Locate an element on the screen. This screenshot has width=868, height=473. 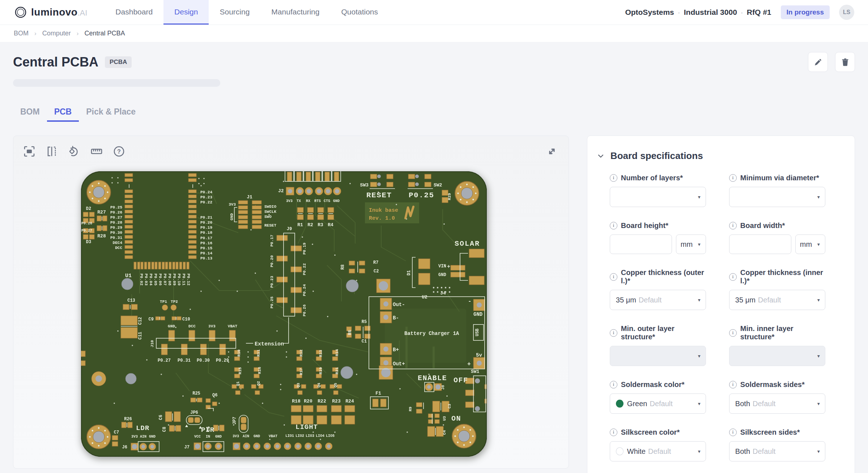
spec-field: iBoard height*mm▾ is located at coordinates (658, 238).